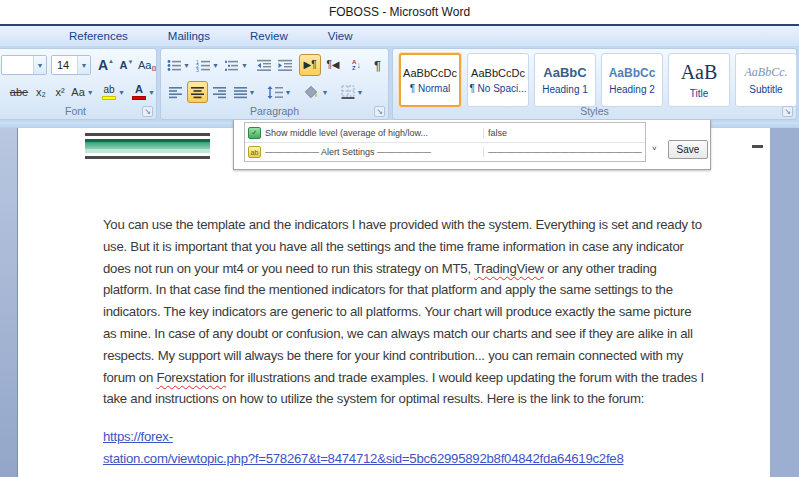 This screenshot has width=799, height=477. Describe the element at coordinates (700, 72) in the screenshot. I see `style-sample: AaB` at that location.